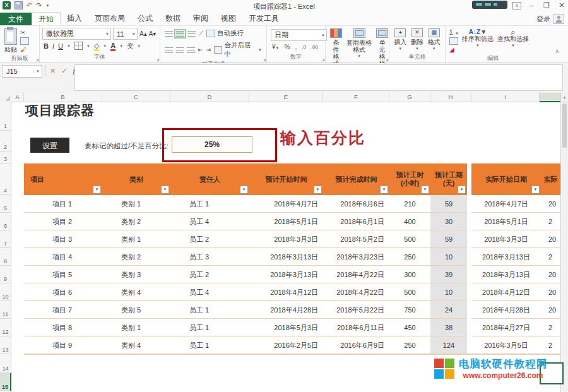 The height and width of the screenshot is (392, 568). Describe the element at coordinates (136, 257) in the screenshot. I see `table-cell: 类别 2` at that location.